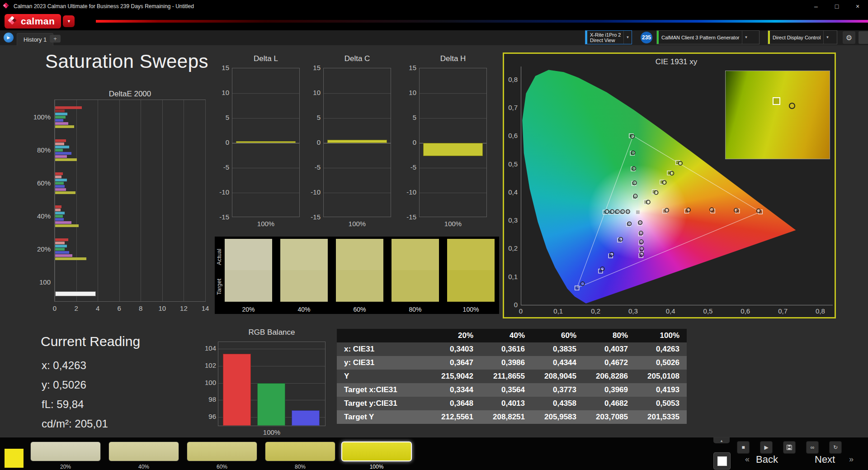 The width and height of the screenshot is (868, 470). I want to click on pattern-generator-dropdown: CalMAN Client 3 Pattern Generator ▼, so click(708, 37).